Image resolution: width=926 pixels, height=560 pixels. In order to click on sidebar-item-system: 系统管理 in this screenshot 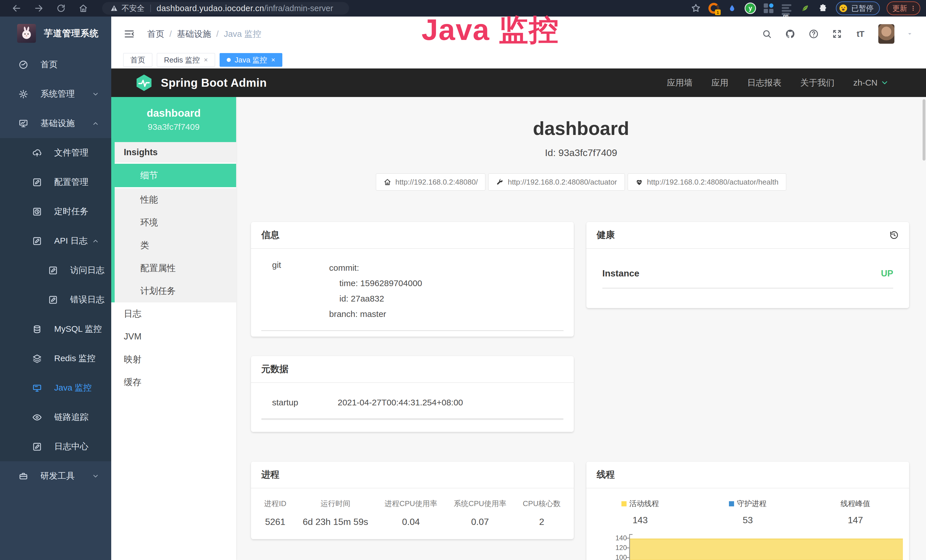, I will do `click(56, 94)`.